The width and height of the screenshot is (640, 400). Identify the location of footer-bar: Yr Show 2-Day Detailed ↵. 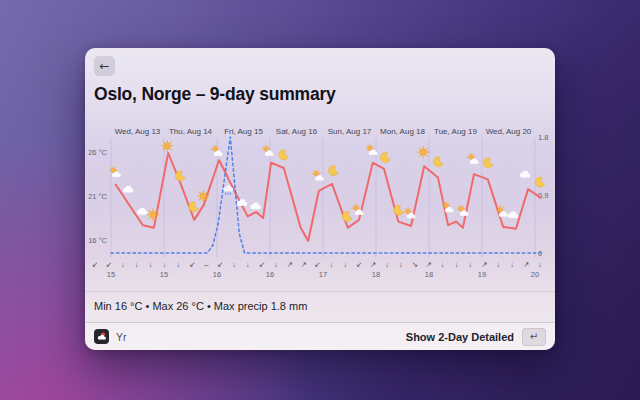
(320, 336).